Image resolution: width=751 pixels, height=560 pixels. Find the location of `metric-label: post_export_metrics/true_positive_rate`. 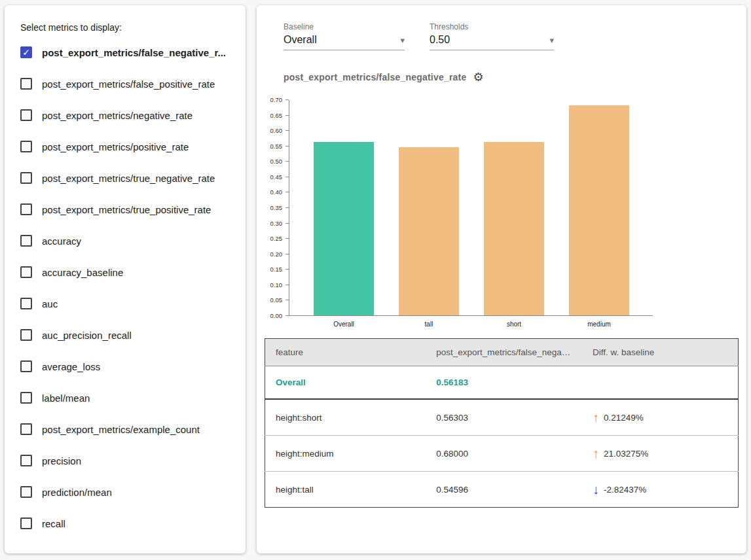

metric-label: post_export_metrics/true_positive_rate is located at coordinates (126, 209).